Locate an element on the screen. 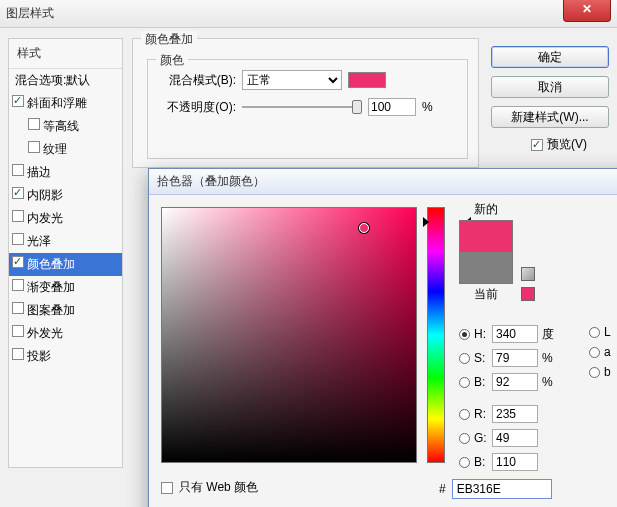 This screenshot has width=617, height=507. s-unit: % is located at coordinates (550, 358).